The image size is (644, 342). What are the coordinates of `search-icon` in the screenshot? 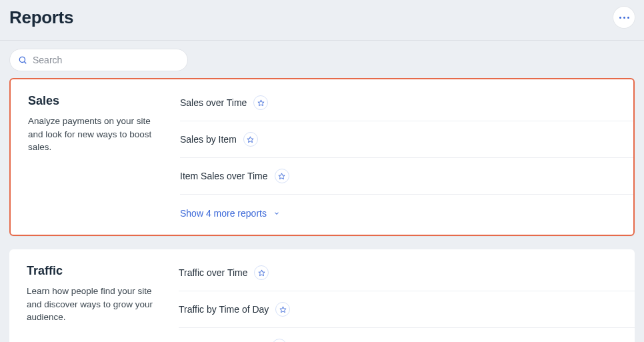 It's located at (23, 60).